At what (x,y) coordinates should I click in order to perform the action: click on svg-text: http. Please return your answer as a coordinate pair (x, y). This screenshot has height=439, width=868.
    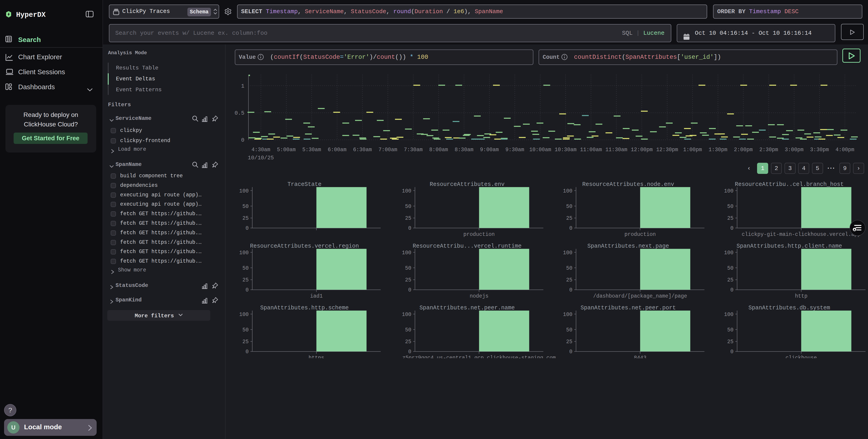
    Looking at the image, I should click on (801, 296).